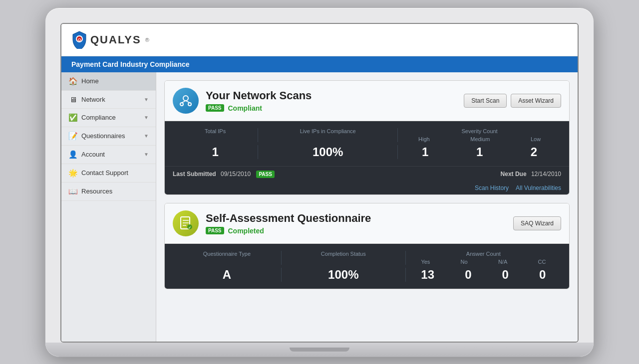 The image size is (639, 364). What do you see at coordinates (73, 136) in the screenshot?
I see `questionnaires-icon: 📝` at bounding box center [73, 136].